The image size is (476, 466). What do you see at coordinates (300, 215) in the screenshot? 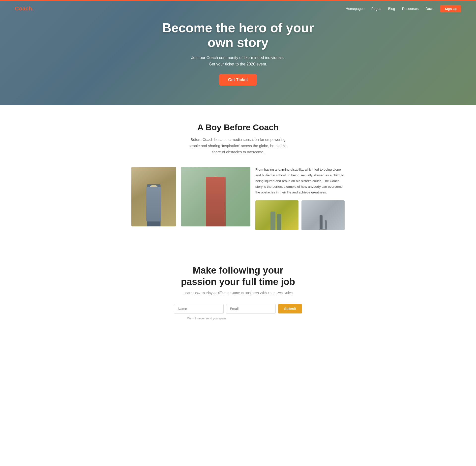
I see `boy-small-images` at bounding box center [300, 215].